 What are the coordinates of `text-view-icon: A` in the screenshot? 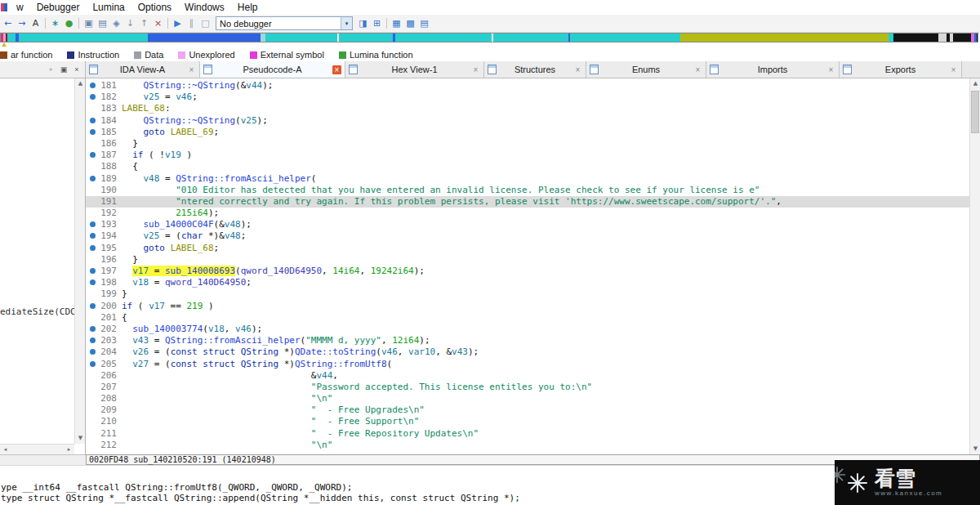 It's located at (36, 24).